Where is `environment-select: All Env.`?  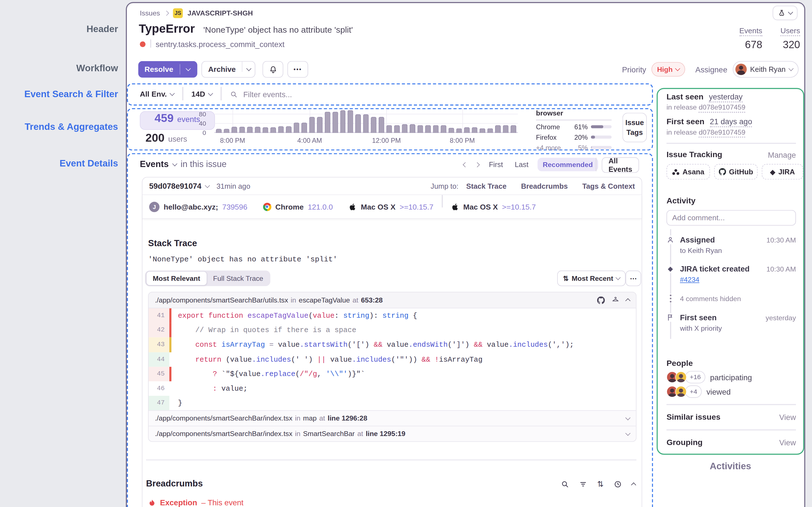
environment-select: All Env. is located at coordinates (157, 94).